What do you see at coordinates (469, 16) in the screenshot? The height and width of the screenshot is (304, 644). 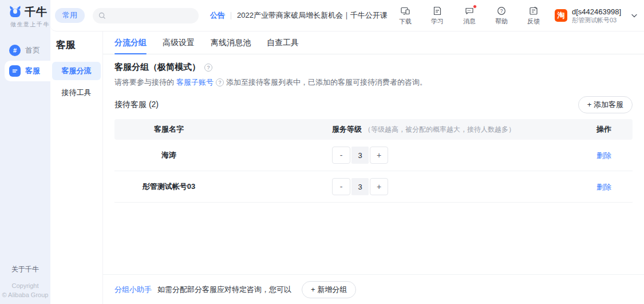 I see `message-action: 消息` at bounding box center [469, 16].